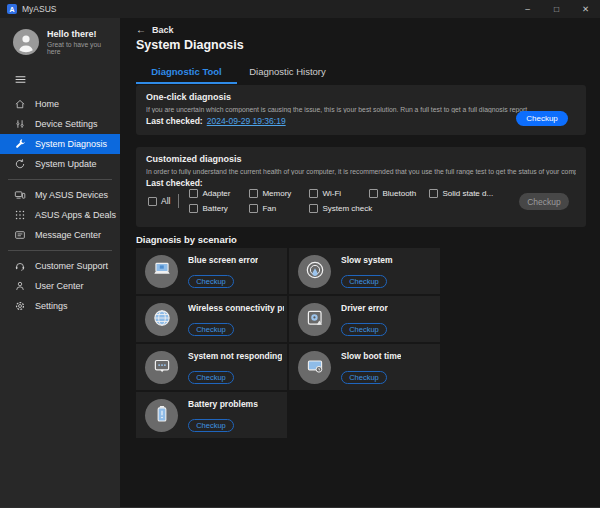 Image resolution: width=600 pixels, height=508 pixels. What do you see at coordinates (20, 195) in the screenshot?
I see `devices-icon` at bounding box center [20, 195].